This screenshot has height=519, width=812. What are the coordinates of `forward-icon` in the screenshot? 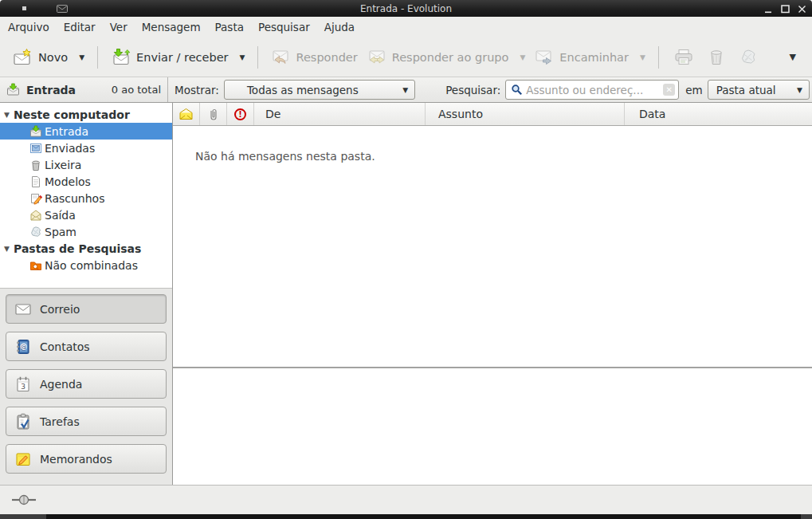 It's located at (544, 57).